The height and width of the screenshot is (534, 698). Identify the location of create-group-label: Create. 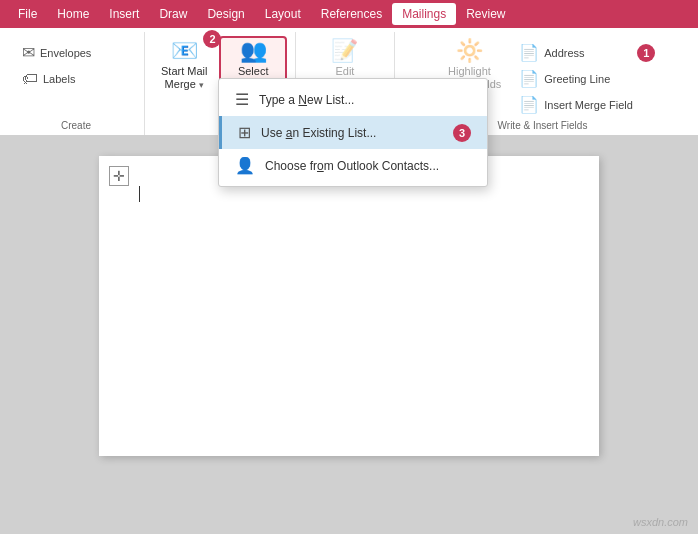
(76, 126).